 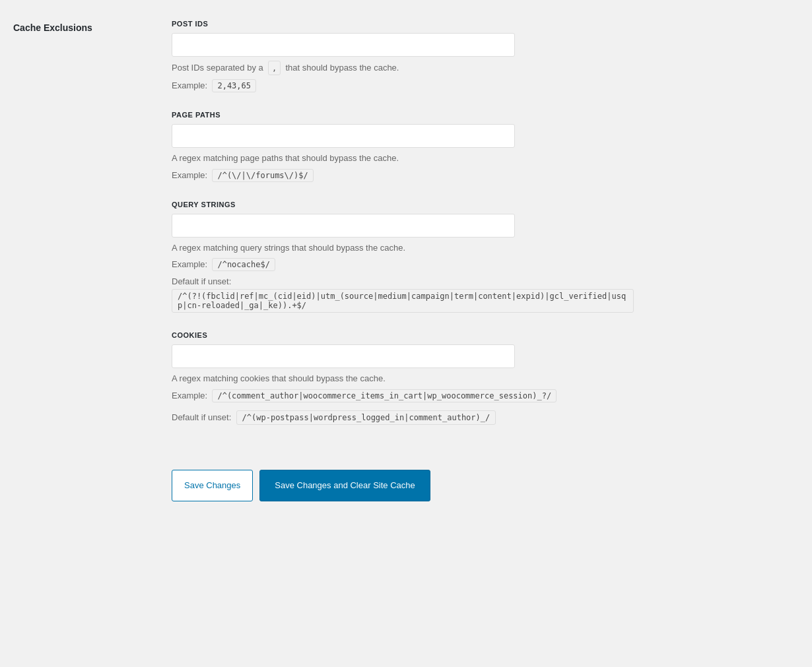 What do you see at coordinates (343, 356) in the screenshot?
I see `cookies-input` at bounding box center [343, 356].